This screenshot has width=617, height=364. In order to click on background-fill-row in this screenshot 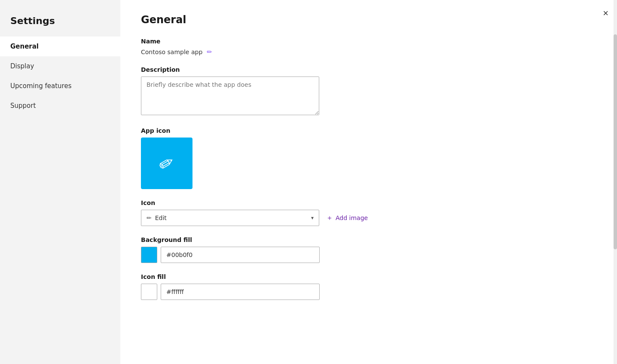, I will do `click(369, 255)`.